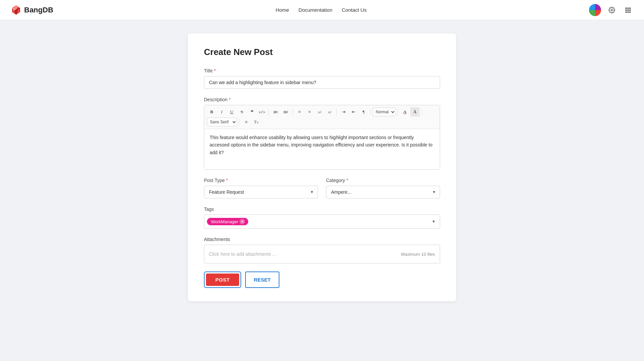 Image resolution: width=644 pixels, height=361 pixels. What do you see at coordinates (39, 10) in the screenshot?
I see `logo-text: BangDB` at bounding box center [39, 10].